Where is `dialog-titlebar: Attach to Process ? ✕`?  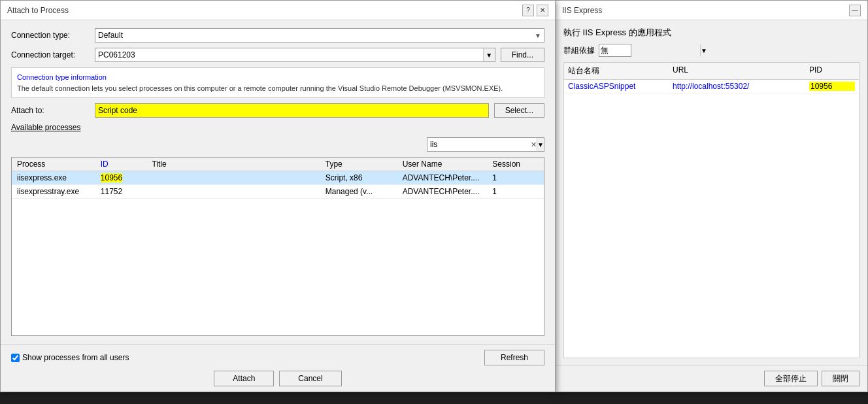
dialog-titlebar: Attach to Process ? ✕ is located at coordinates (278, 10).